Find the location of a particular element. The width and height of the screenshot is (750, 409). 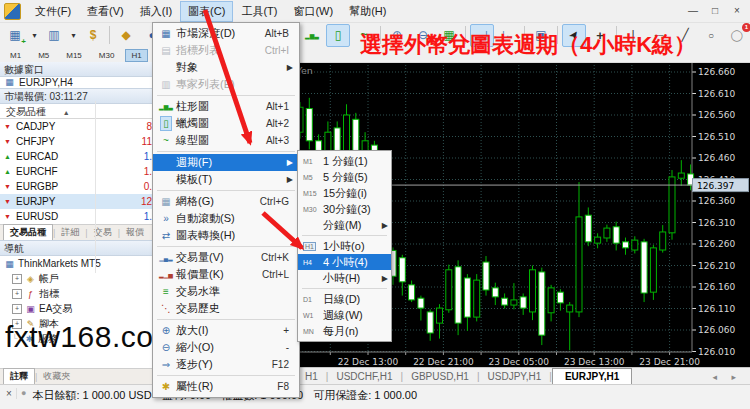

menu-item-放大I: ⊕放大(I)+ is located at coordinates (226, 330).